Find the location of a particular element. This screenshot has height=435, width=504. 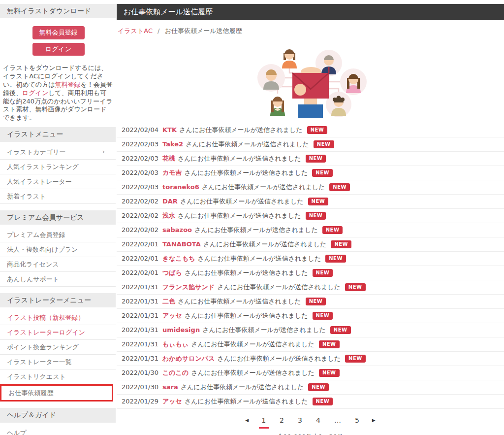

illustrator-name-link: toraneko6 is located at coordinates (181, 187).